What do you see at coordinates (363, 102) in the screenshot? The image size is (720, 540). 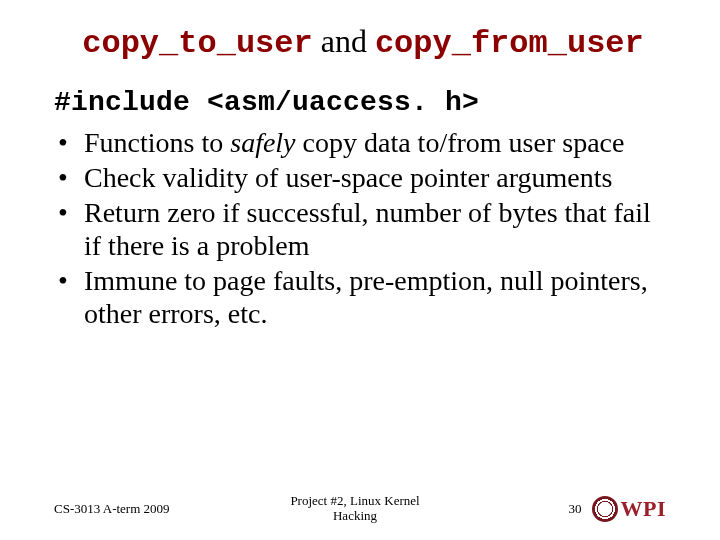 I see `include-directive: #include <asm/uaccess. h>` at bounding box center [363, 102].